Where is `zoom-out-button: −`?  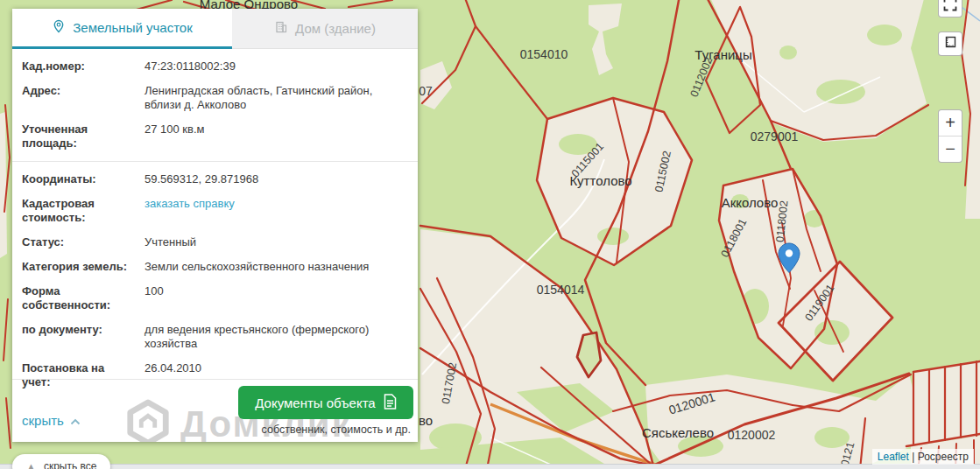 zoom-out-button: − is located at coordinates (950, 149).